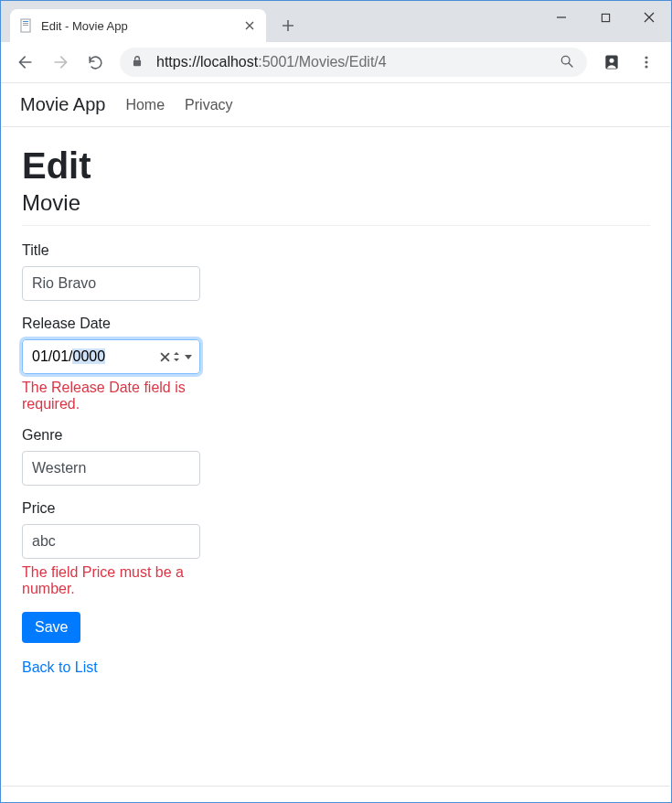 The height and width of the screenshot is (803, 672). Describe the element at coordinates (51, 627) in the screenshot. I see `save-button: Save` at that location.